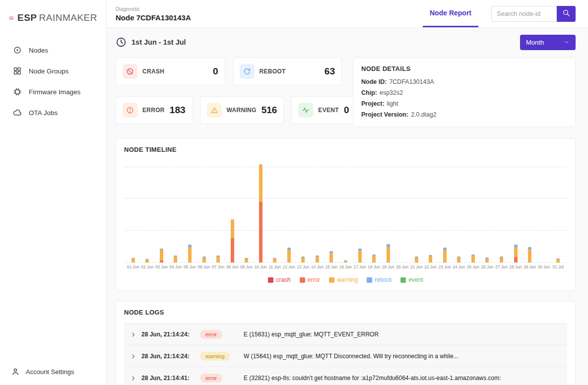 The width and height of the screenshot is (588, 385). I want to click on legend-item-reboot: reboot, so click(379, 280).